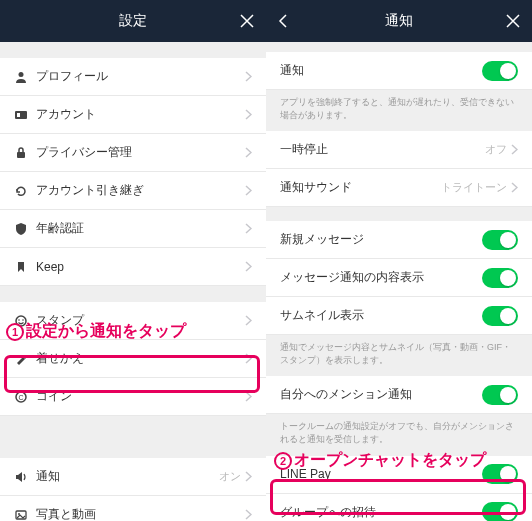 The height and width of the screenshot is (521, 532). I want to click on notif-row-グループへの招待: グループへの招待, so click(399, 508).